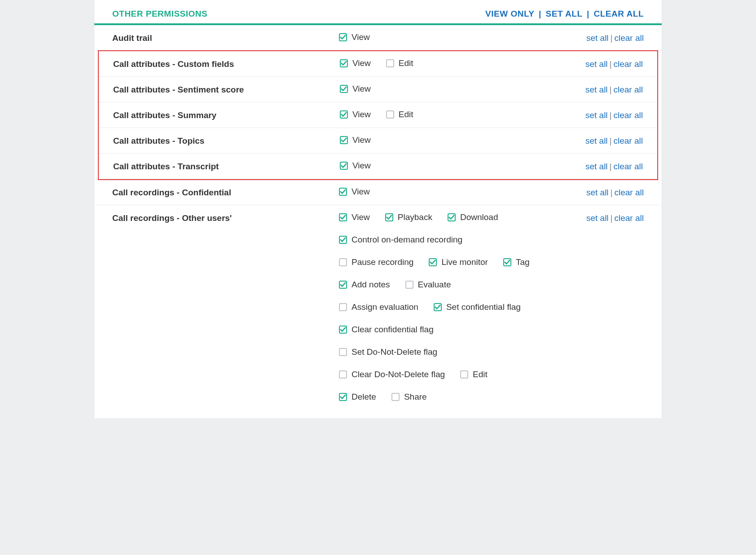  Describe the element at coordinates (480, 374) in the screenshot. I see `perm-label: Edit` at that location.